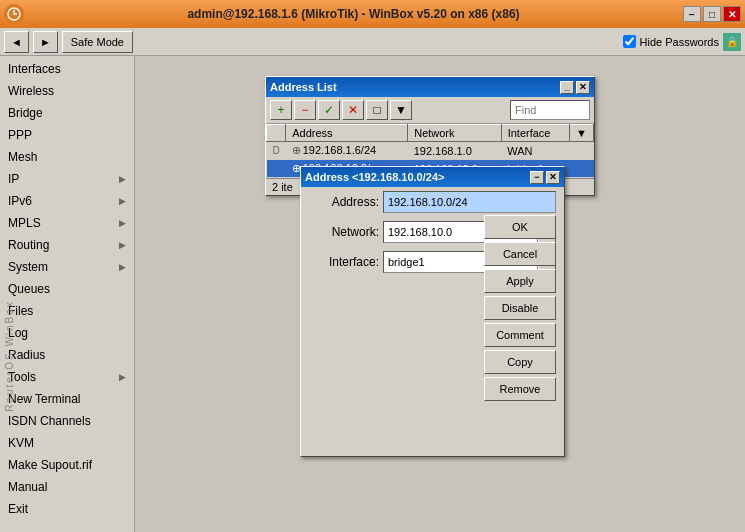 Image resolution: width=745 pixels, height=532 pixels. Describe the element at coordinates (401, 110) in the screenshot. I see `filter-button: ▼` at that location.